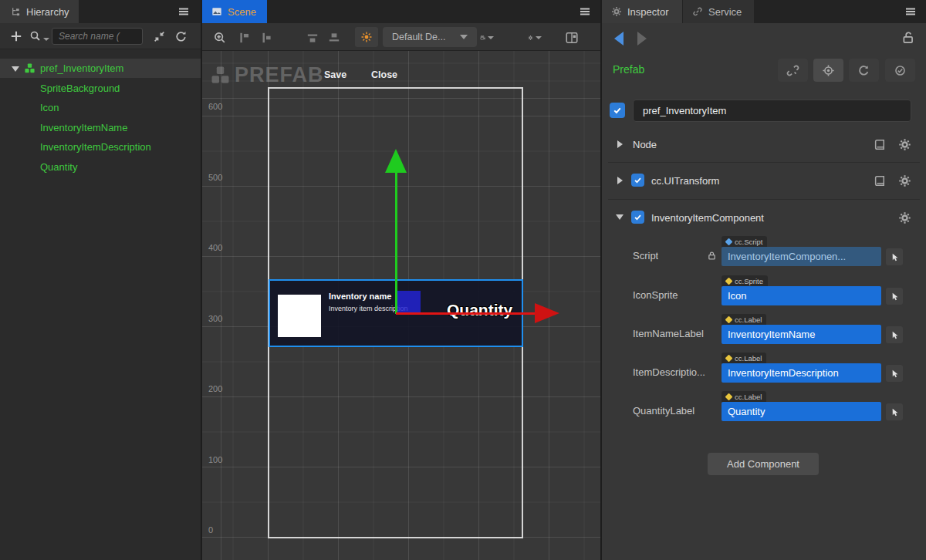 Image resolution: width=926 pixels, height=560 pixels. Describe the element at coordinates (266, 38) in the screenshot. I see `align-right-icon` at that location.